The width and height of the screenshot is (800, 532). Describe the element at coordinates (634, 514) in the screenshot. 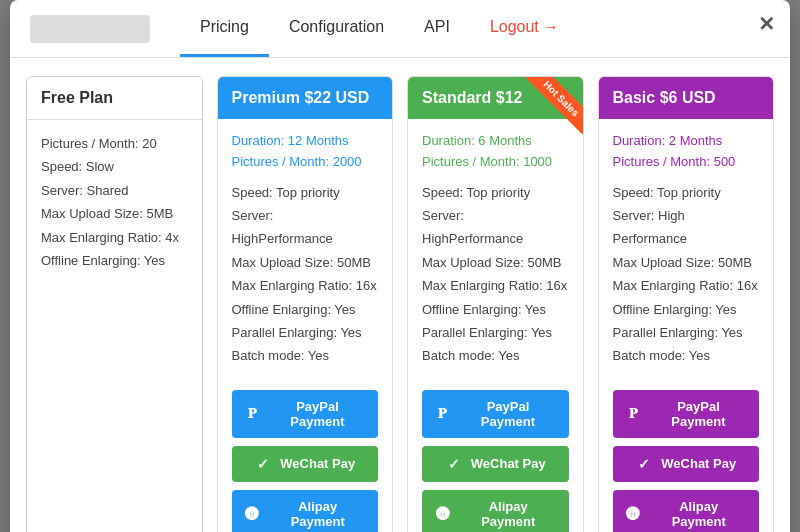

I see `alipay-icon-basic: 🅐` at that location.